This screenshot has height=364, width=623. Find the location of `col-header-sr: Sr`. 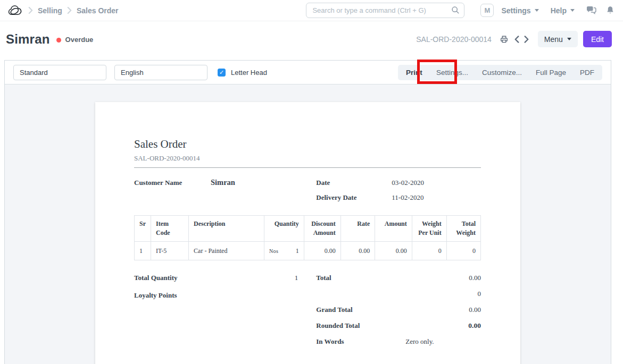

col-header-sr: Sr is located at coordinates (143, 228).